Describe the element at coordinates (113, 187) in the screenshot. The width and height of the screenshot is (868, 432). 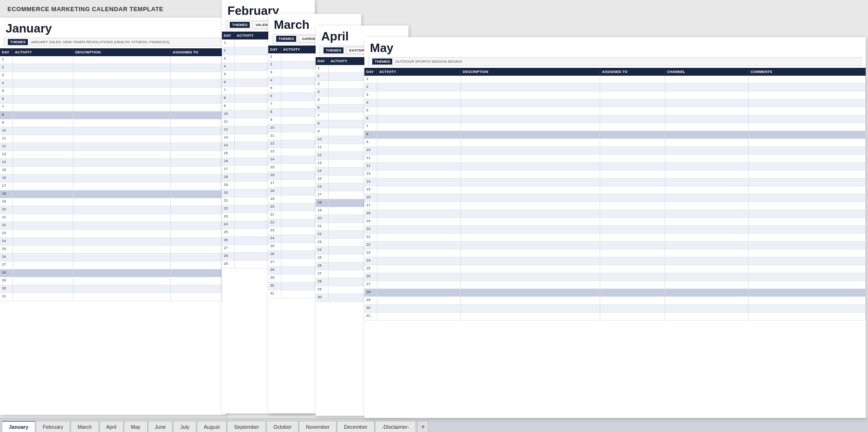
I see `table-row: 17` at that location.